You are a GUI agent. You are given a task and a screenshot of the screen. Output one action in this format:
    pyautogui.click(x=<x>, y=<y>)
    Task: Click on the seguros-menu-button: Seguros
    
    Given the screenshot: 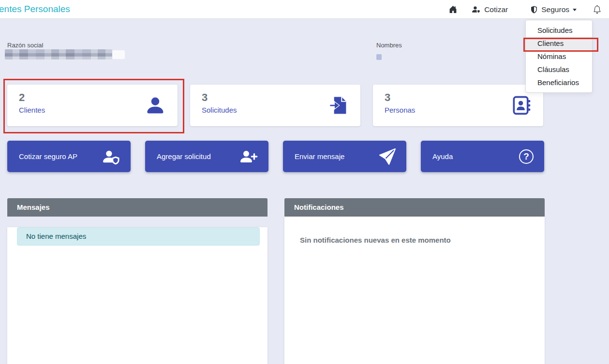 What is the action you would take?
    pyautogui.click(x=553, y=10)
    